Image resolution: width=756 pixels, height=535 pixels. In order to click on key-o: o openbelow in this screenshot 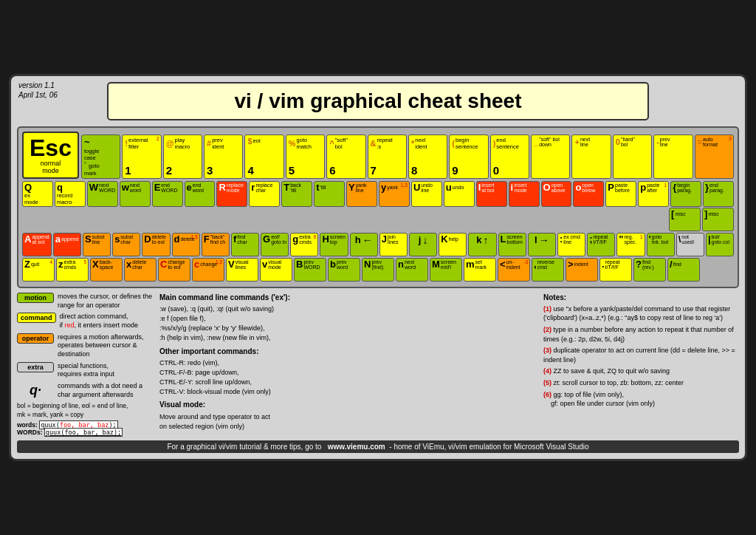, I will do `click(588, 194)`.